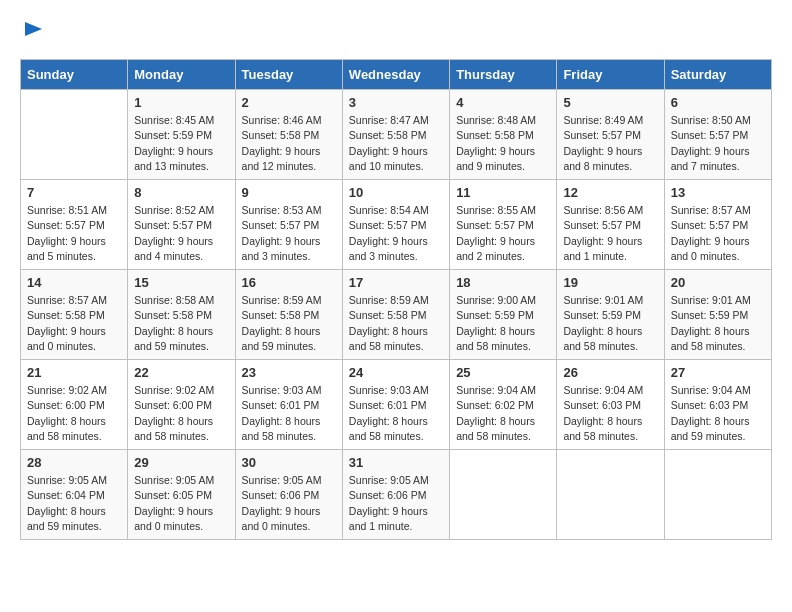 The height and width of the screenshot is (612, 792). I want to click on day-number: 18, so click(503, 282).